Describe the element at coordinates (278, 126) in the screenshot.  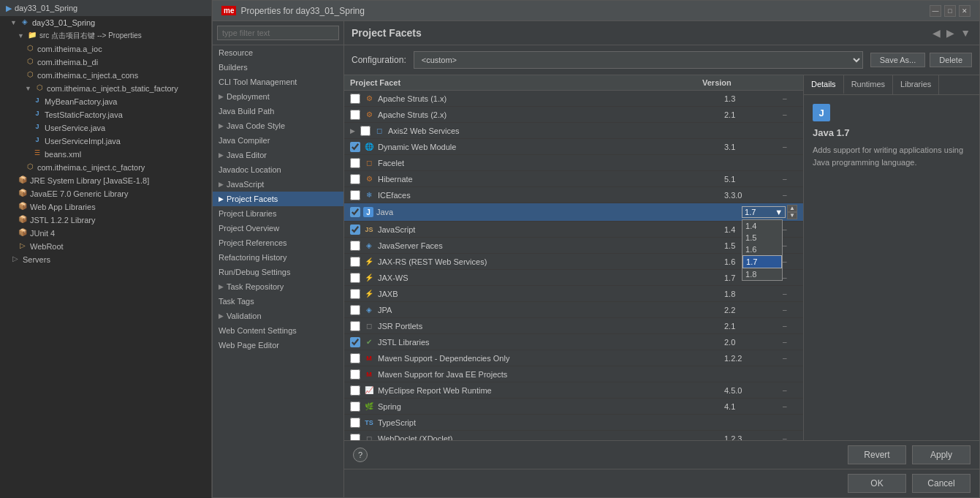
I see `nav-item-java-code-style: ▶ Java Code Style` at that location.